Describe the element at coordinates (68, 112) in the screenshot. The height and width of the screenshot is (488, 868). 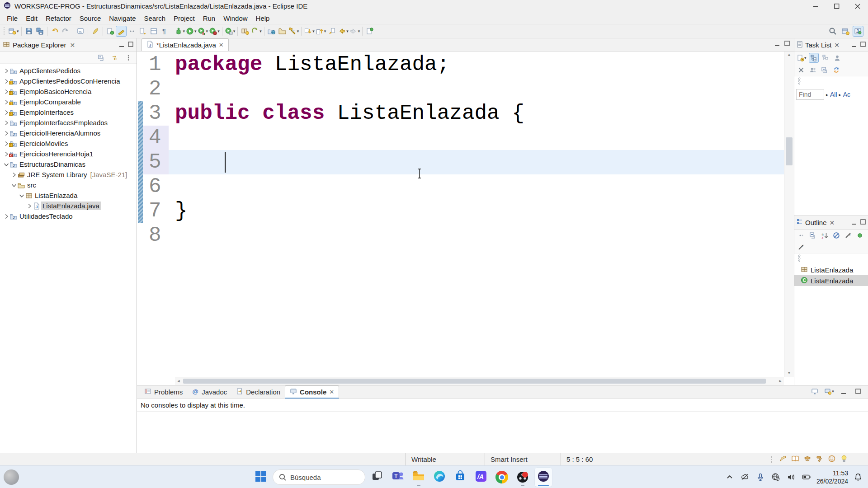
I see `tree-item: J!EjemploInterfaces` at that location.